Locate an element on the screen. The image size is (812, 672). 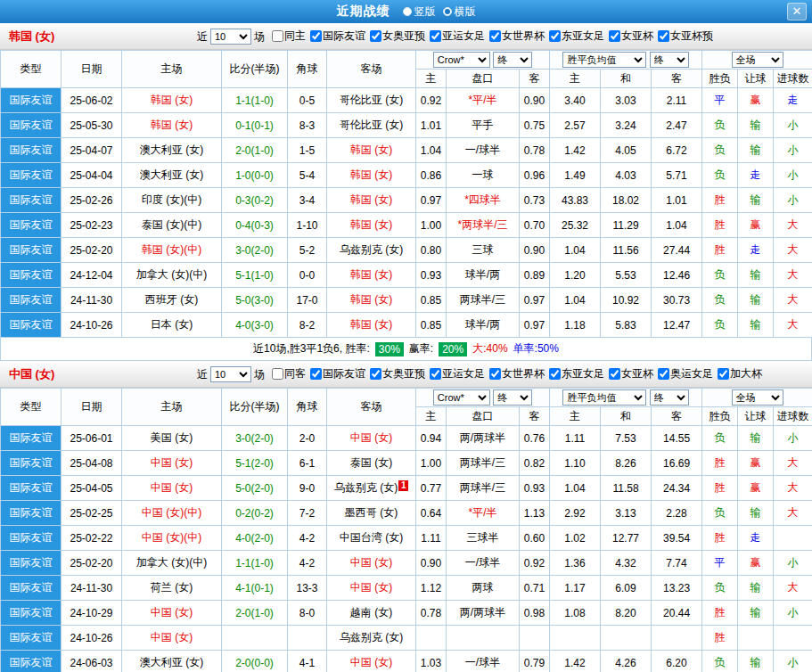
avg-draw-cell: 11.58 is located at coordinates (626, 488).